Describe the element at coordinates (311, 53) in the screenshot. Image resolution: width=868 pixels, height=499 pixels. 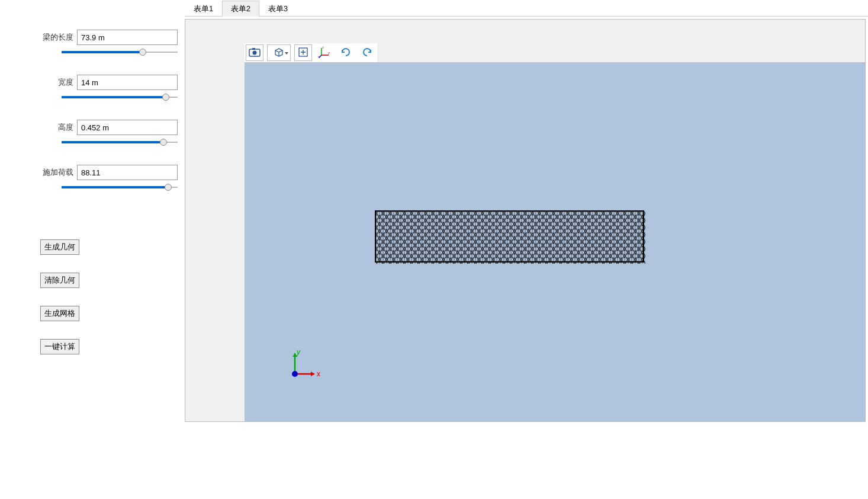
I see `graphics-toolbar: z y x` at that location.